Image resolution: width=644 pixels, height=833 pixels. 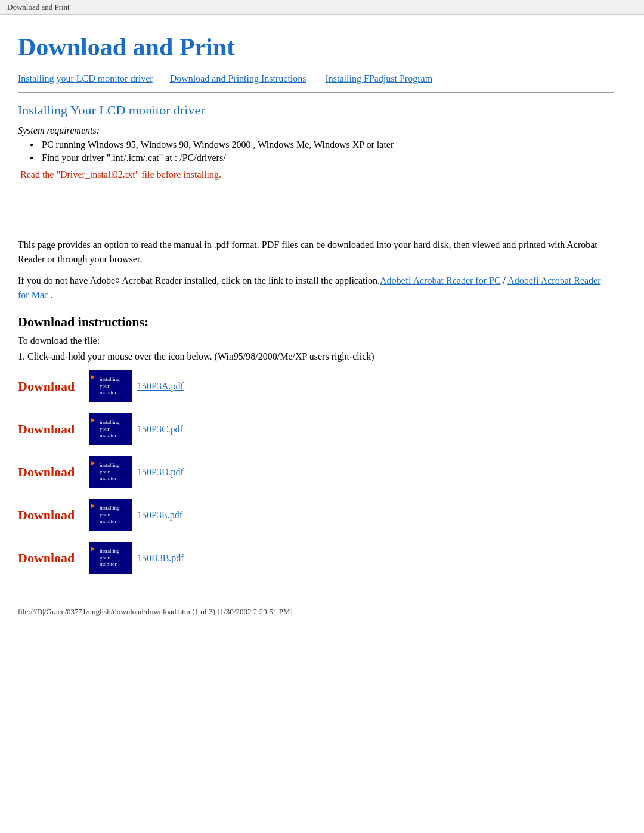 What do you see at coordinates (316, 322) in the screenshot?
I see `download-instructions-title: Download instructions:` at bounding box center [316, 322].